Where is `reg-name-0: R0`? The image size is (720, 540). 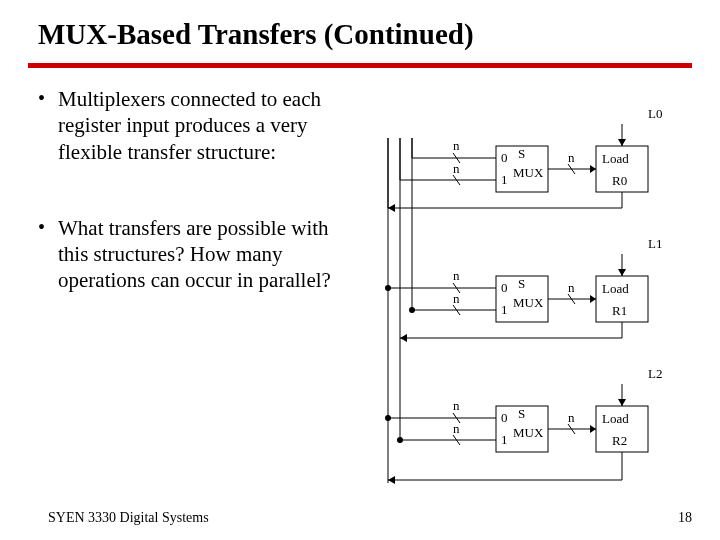
reg-name-0: R0 is located at coordinates (620, 180).